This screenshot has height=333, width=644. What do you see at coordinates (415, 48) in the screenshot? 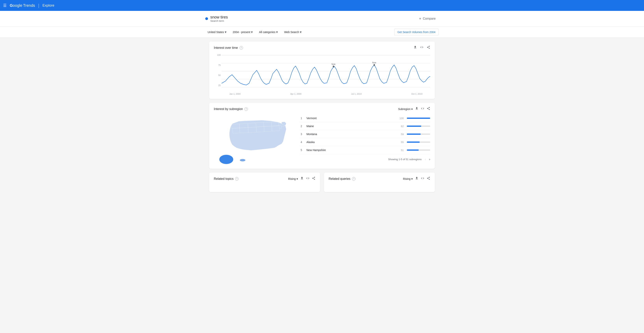
I see `download-icon` at bounding box center [415, 48].